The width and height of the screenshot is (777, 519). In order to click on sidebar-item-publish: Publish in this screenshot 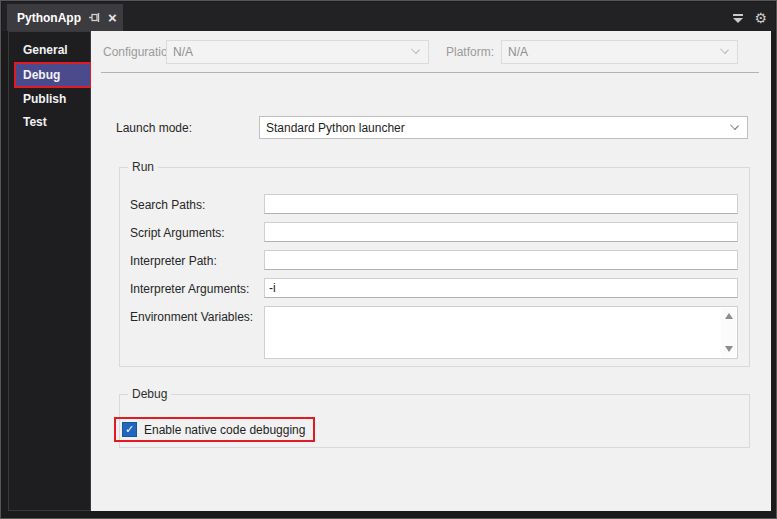, I will do `click(50, 100)`.